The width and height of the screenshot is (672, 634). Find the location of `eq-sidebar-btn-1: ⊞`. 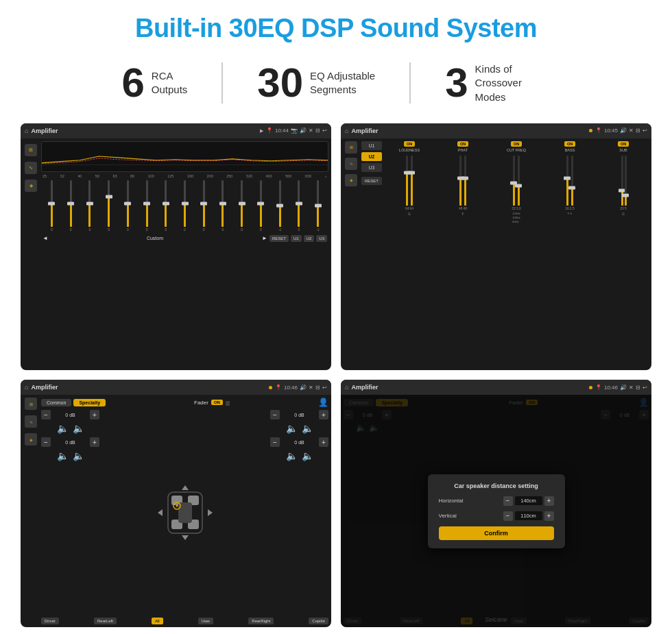

eq-sidebar-btn-1: ⊞ is located at coordinates (31, 150).